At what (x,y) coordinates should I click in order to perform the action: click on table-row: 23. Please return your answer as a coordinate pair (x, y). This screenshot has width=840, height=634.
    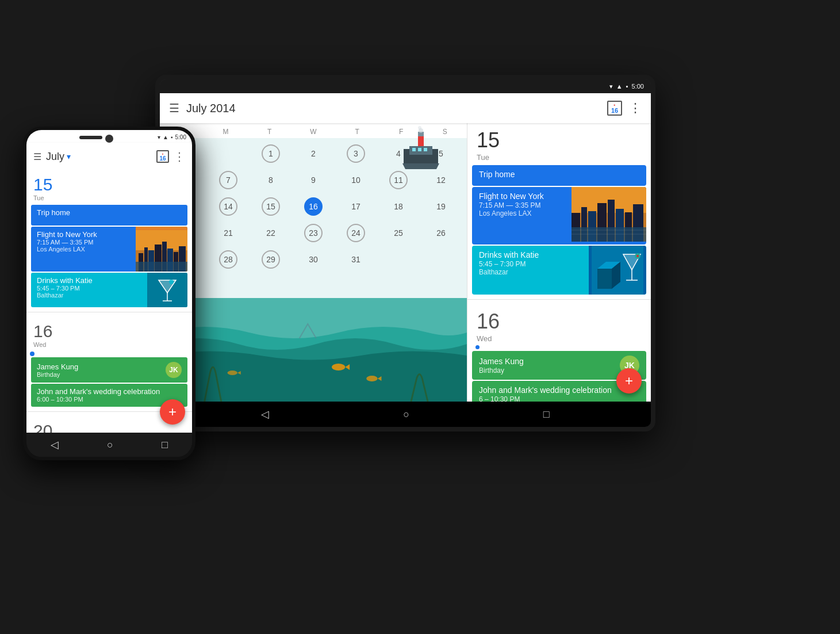
    Looking at the image, I should click on (313, 233).